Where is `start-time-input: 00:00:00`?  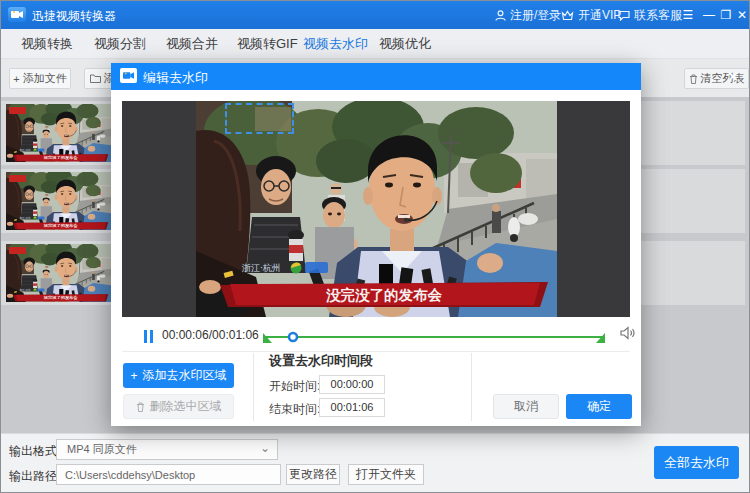 start-time-input: 00:00:00 is located at coordinates (352, 384).